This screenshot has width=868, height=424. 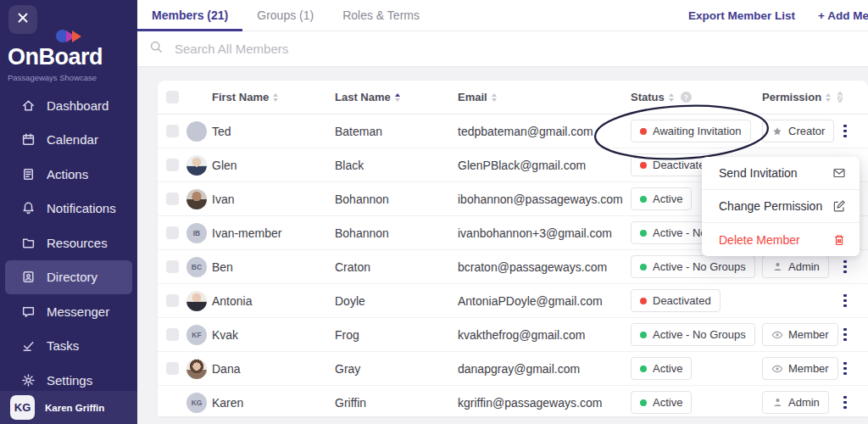 I want to click on menu-item-delete-member: Delete Member, so click(x=781, y=239).